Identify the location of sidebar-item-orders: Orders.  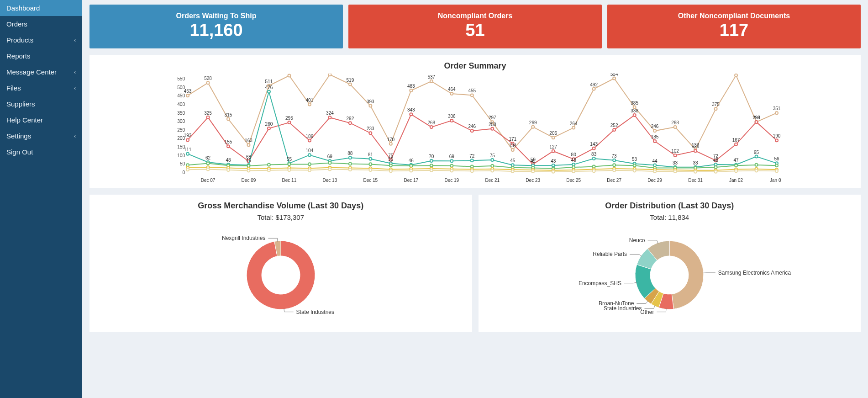
(41, 24).